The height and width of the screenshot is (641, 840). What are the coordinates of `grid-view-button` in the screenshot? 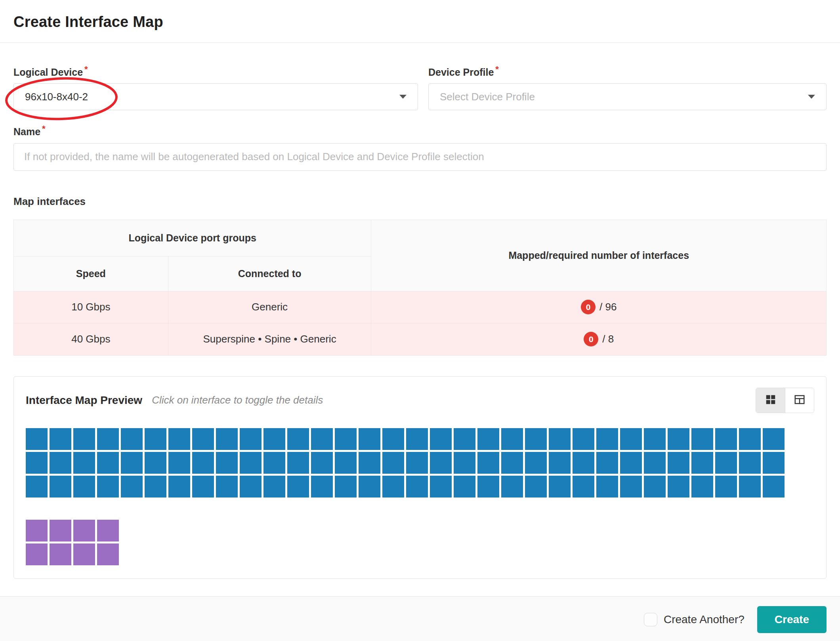 It's located at (770, 400).